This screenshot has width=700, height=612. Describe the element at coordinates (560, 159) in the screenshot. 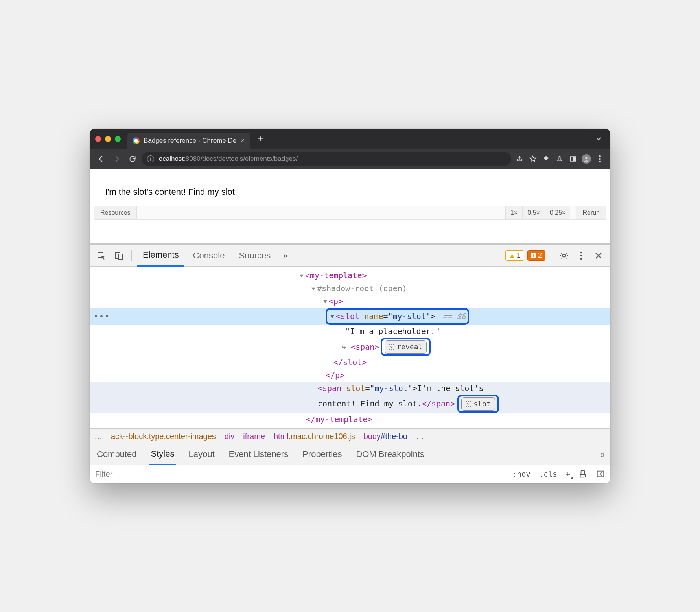

I see `labs-flask-icon` at that location.